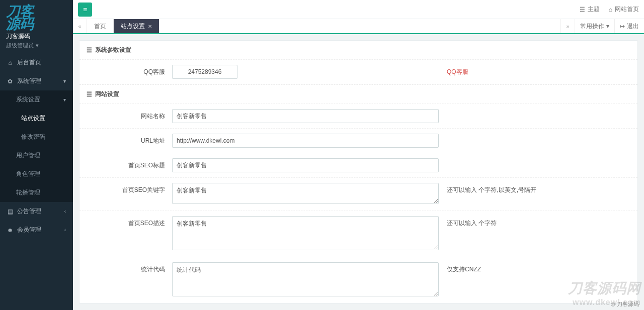 The height and width of the screenshot is (310, 644). Describe the element at coordinates (305, 233) in the screenshot. I see `seo-desc-textarea` at that location.